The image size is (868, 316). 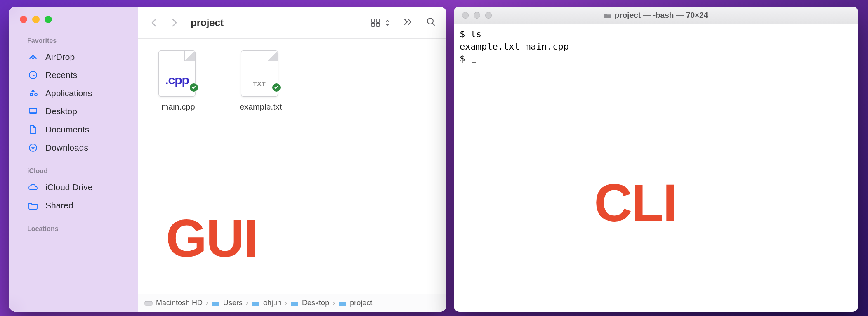 What do you see at coordinates (33, 130) in the screenshot?
I see `document-icon` at bounding box center [33, 130].